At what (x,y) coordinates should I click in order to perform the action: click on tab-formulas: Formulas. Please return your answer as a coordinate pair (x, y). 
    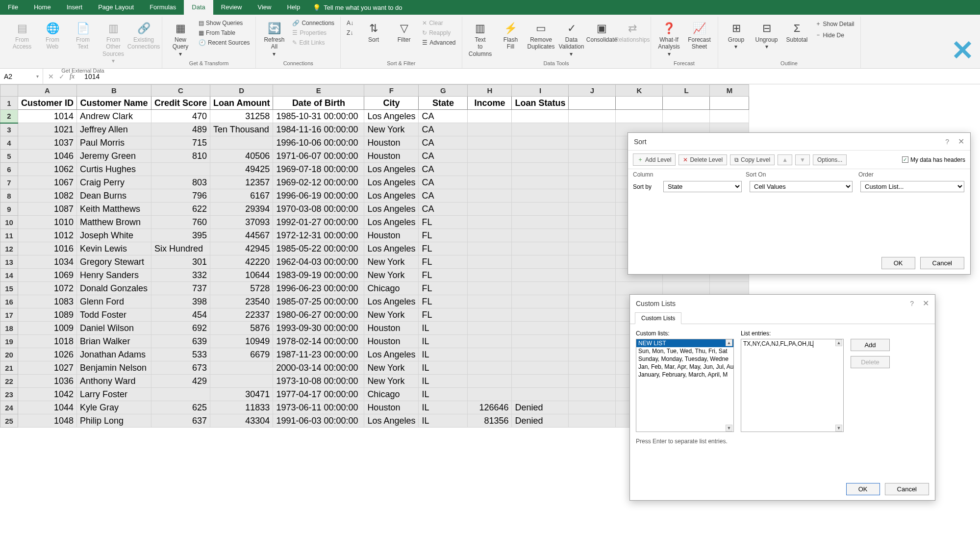
    Looking at the image, I should click on (163, 7).